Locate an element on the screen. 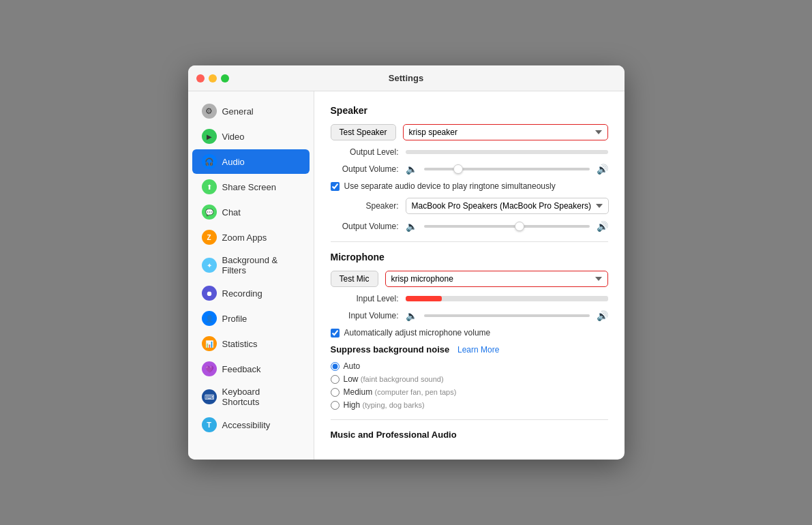 This screenshot has width=812, height=525. maximize-button is located at coordinates (225, 78).